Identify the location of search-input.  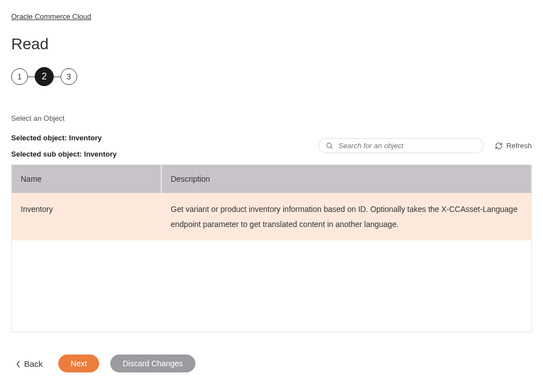
(408, 145).